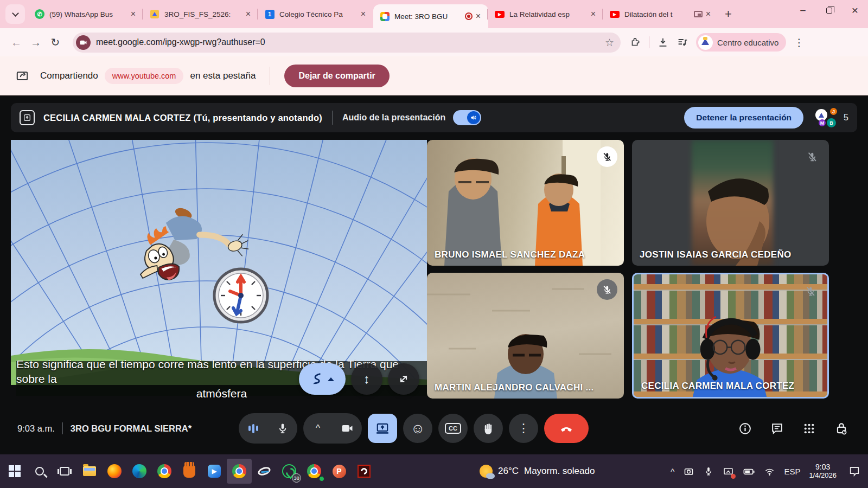  Describe the element at coordinates (431, 16) in the screenshot. I see `tab-meet-active: Meet: 3RO BGU ×` at that location.